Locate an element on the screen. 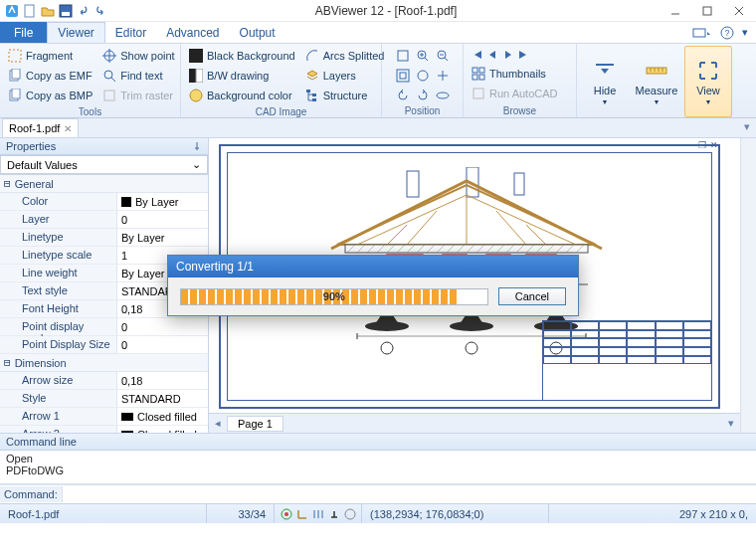 This screenshot has width=756, height=556. prop-layer: 0 is located at coordinates (163, 219).